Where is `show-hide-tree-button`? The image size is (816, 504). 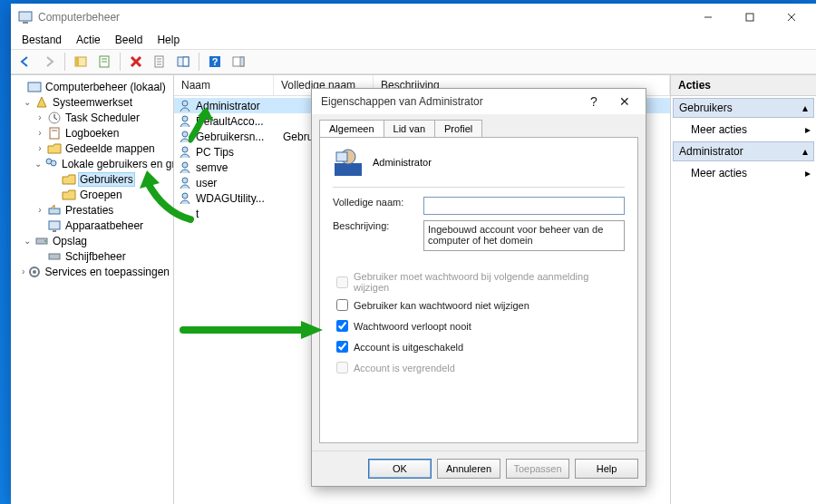
show-hide-tree-button is located at coordinates (81, 62).